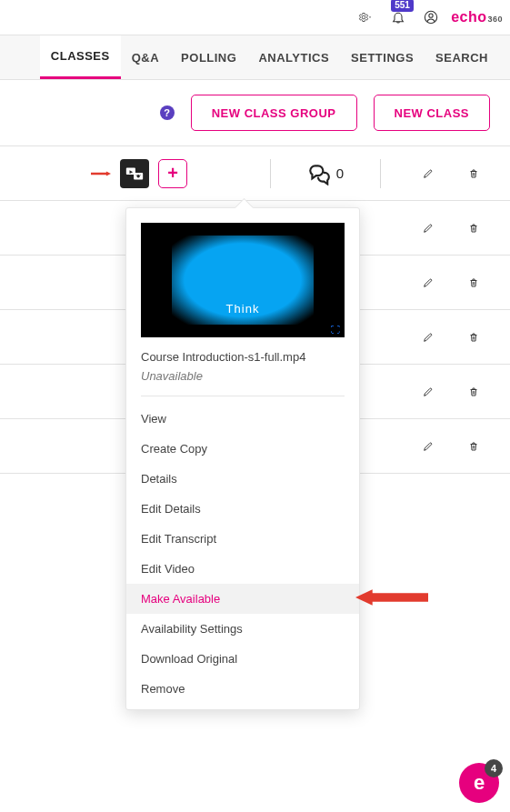 The width and height of the screenshot is (510, 812). What do you see at coordinates (243, 569) in the screenshot?
I see `menu-edit-video: Edit Video` at bounding box center [243, 569].